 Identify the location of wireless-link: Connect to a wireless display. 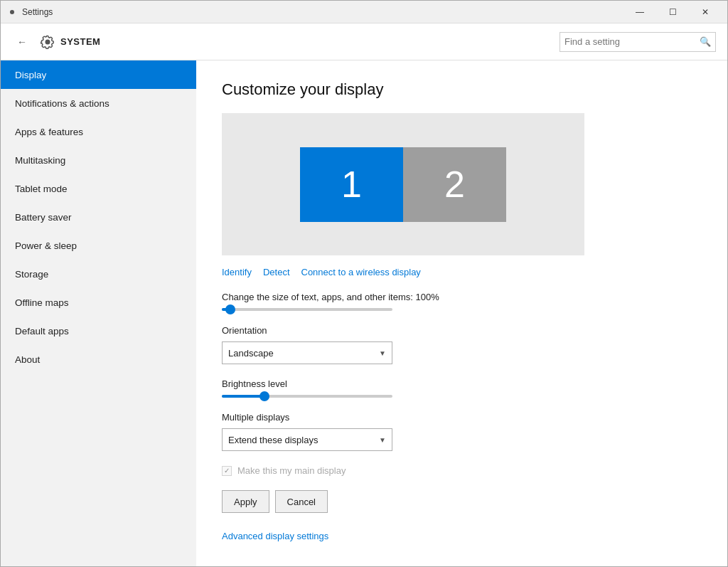
(361, 272).